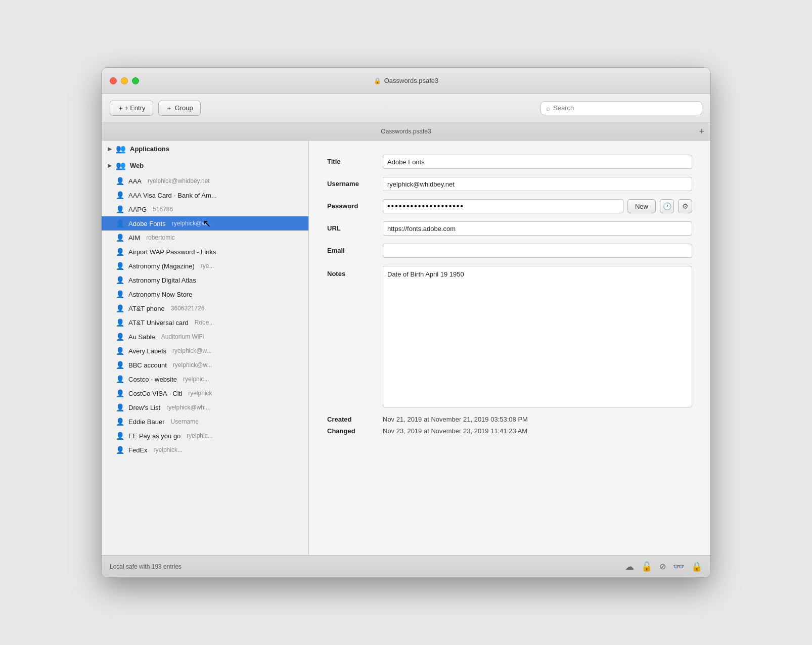 Image resolution: width=812 pixels, height=645 pixels. Describe the element at coordinates (629, 567) in the screenshot. I see `cloud-icon: ☁` at that location.